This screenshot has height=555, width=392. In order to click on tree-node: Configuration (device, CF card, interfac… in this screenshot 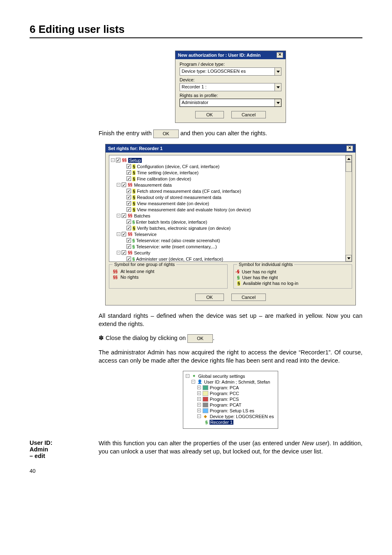, I will do `click(178, 166)`.